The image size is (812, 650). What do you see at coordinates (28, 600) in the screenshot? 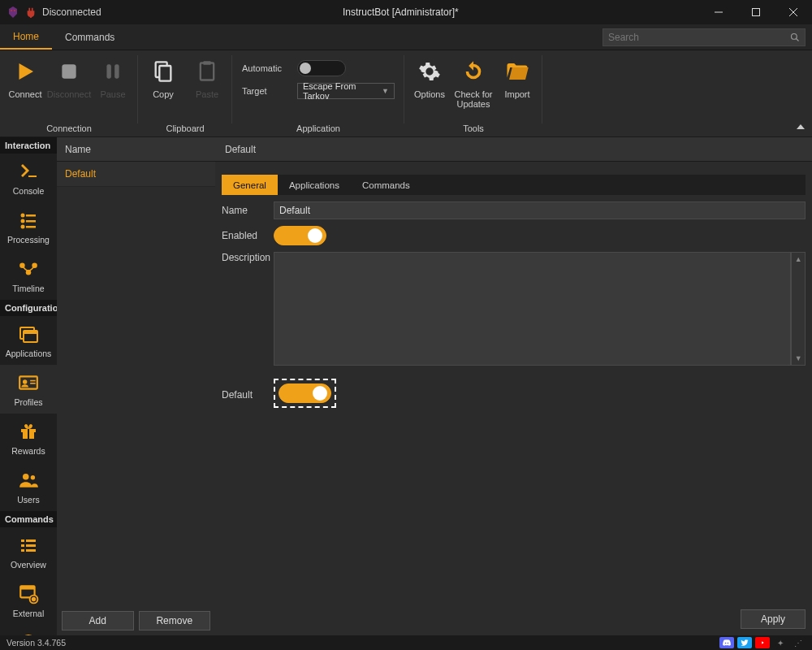
I see `sidebar-item-external: External` at bounding box center [28, 600].